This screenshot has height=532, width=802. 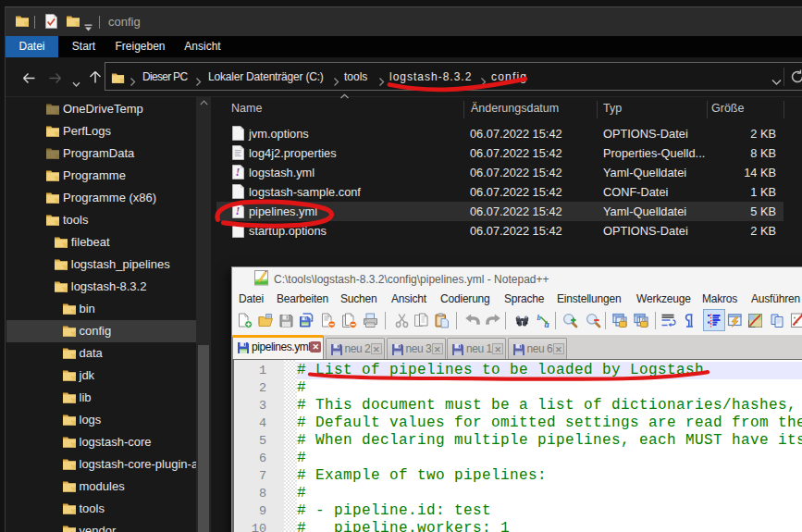 I want to click on properties-quick-icon, so click(x=52, y=23).